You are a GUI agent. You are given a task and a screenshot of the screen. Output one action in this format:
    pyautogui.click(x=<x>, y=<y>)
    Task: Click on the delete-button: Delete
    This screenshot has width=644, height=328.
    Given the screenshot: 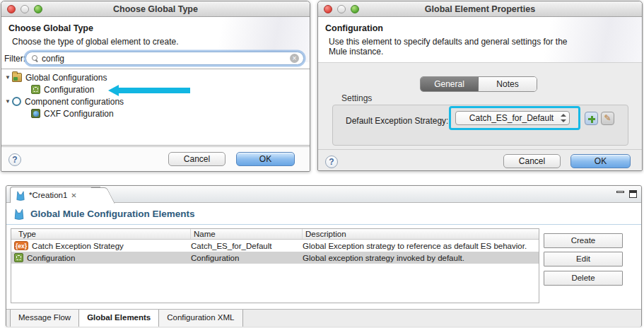 What is the action you would take?
    pyautogui.click(x=583, y=279)
    